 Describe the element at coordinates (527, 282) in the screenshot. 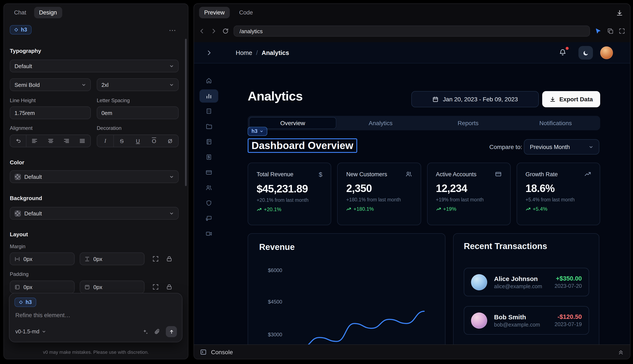

I see `transaction-row: Alice Johnson alice@example.com +$350.00…` at that location.